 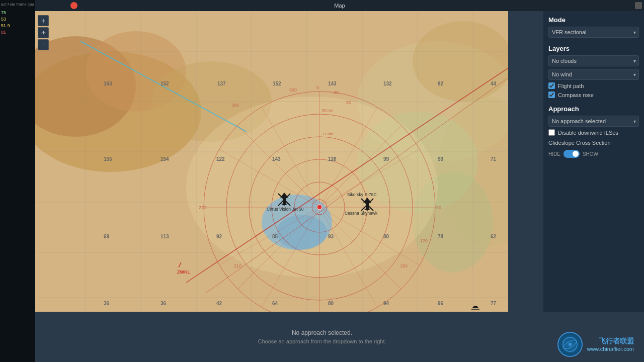 I want to click on svg-text: 163, so click(x=108, y=83).